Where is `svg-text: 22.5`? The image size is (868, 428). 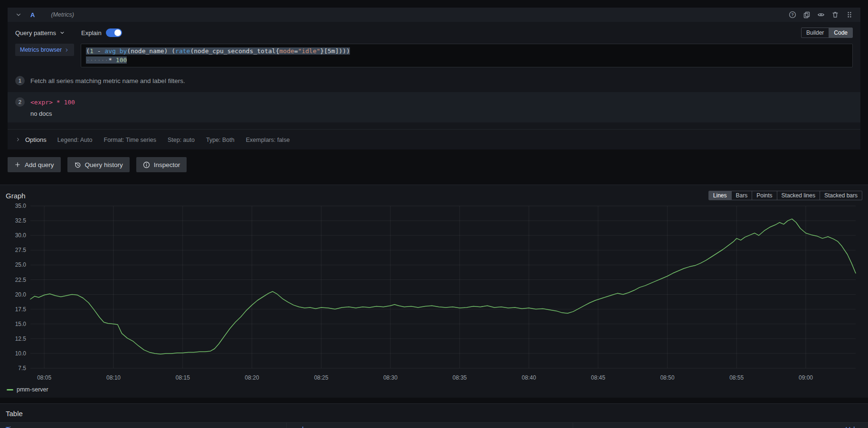
svg-text: 22.5 is located at coordinates (21, 280).